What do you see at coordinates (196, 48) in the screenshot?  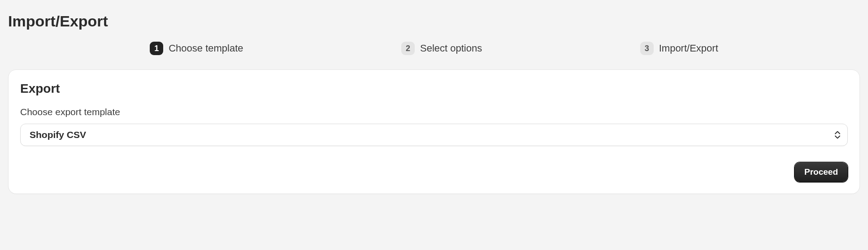 I see `step-choose-template: 1 Choose template` at bounding box center [196, 48].